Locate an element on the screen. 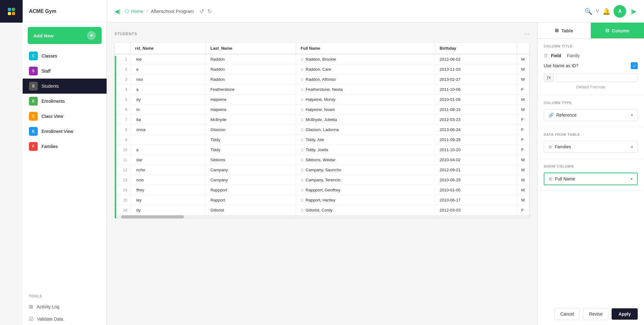  col-last-name: Last_Name is located at coordinates (251, 48).